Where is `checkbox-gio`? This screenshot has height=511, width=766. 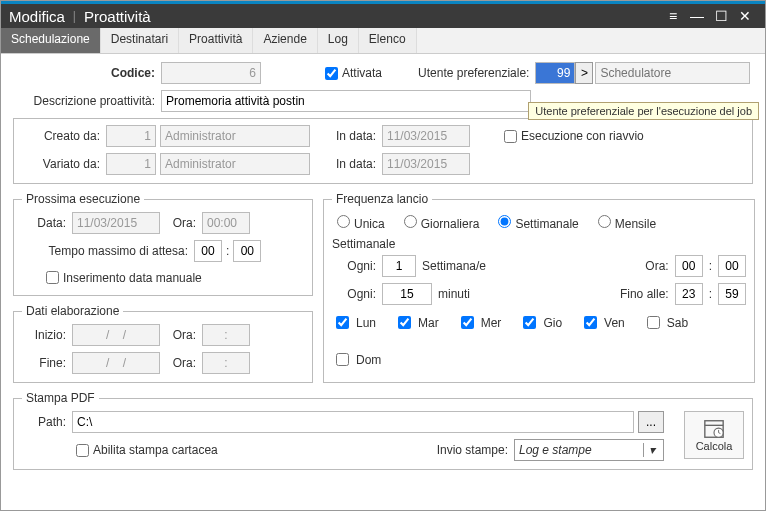 checkbox-gio is located at coordinates (530, 322).